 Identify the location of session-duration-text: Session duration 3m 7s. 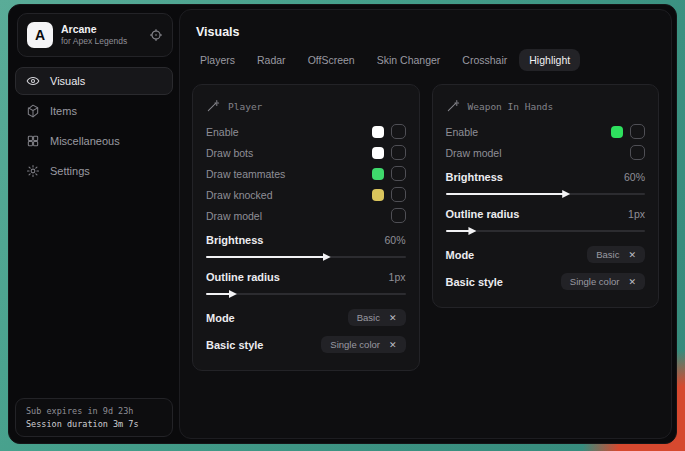
(94, 424).